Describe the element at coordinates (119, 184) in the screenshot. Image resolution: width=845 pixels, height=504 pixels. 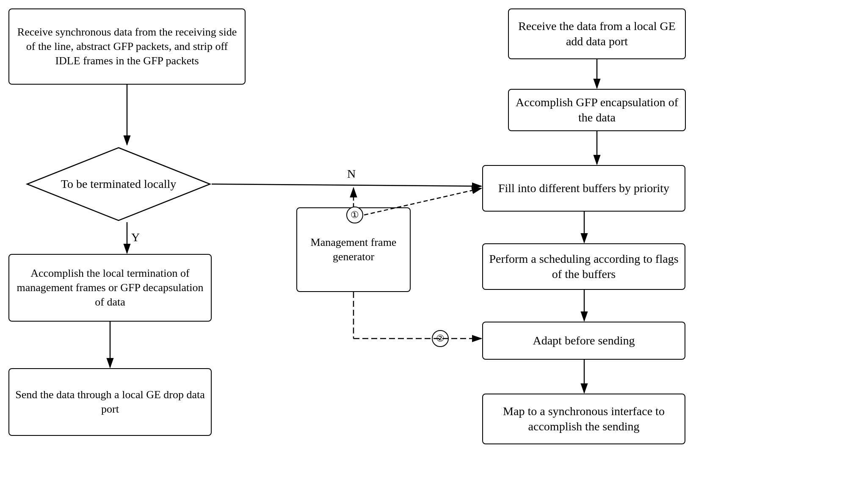
I see `diamond-wrapper: To be terminated locally` at that location.